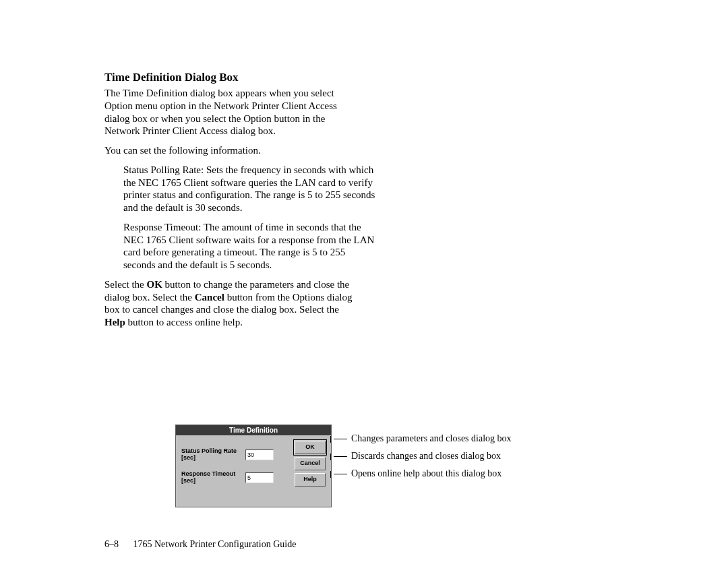 The height and width of the screenshot is (562, 728). I want to click on lead-paragraph: You can set the following information., so click(233, 151).